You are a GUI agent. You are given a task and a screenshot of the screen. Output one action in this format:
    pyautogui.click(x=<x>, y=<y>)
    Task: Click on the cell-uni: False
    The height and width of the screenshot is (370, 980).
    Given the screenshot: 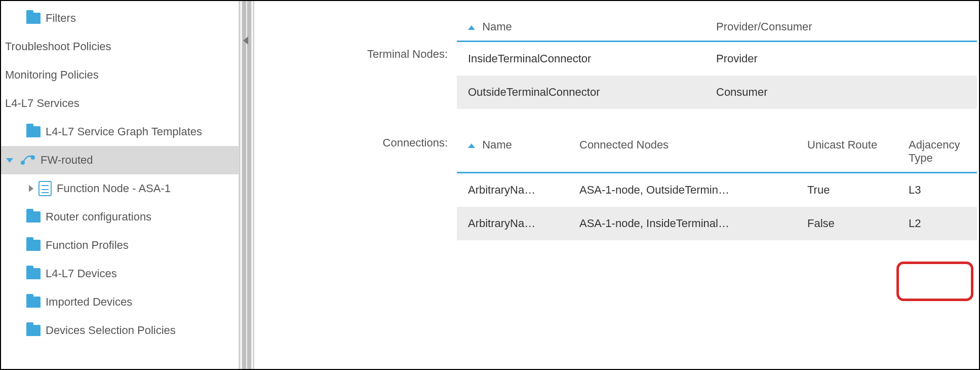 What is the action you would take?
    pyautogui.click(x=847, y=224)
    